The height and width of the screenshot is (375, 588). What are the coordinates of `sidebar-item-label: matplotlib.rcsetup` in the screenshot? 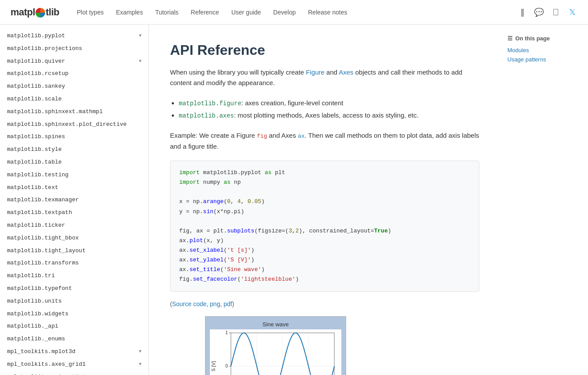 It's located at (38, 74).